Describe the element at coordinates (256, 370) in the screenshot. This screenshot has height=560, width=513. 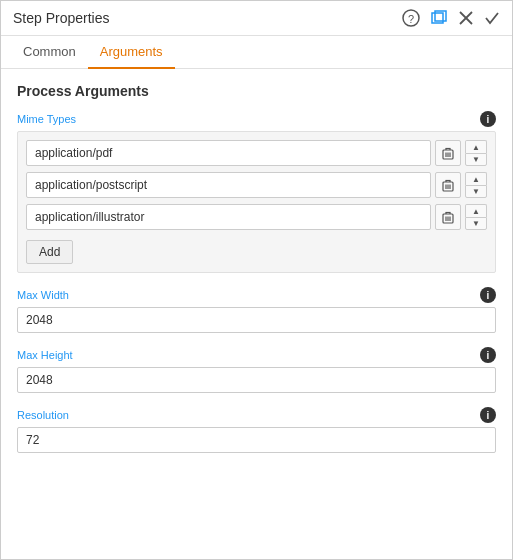
I see `max-height-group: Max Height i` at that location.